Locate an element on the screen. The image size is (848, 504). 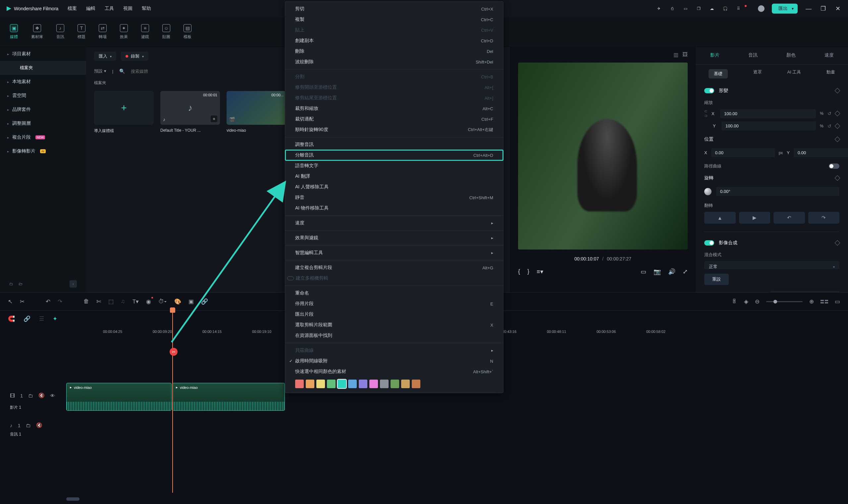
minimize-button: — is located at coordinates (809, 9).